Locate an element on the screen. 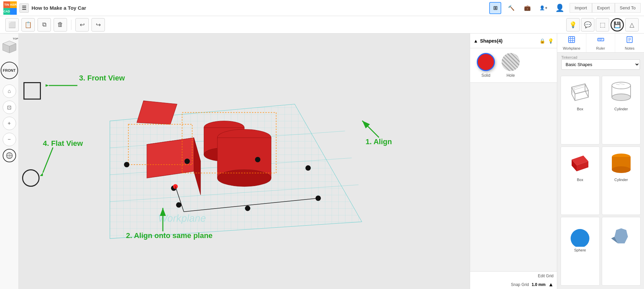 This screenshot has width=644, height=289. tinkercad-label: Tinkercad is located at coordinates (600, 57).